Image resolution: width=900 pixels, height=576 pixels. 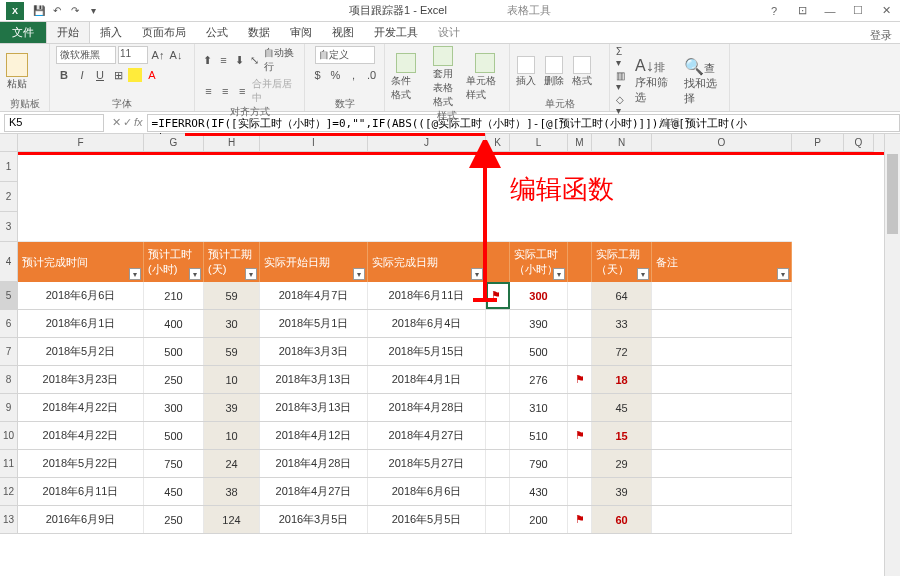 I want to click on cell: 2018年6月6日, so click(x=427, y=492).